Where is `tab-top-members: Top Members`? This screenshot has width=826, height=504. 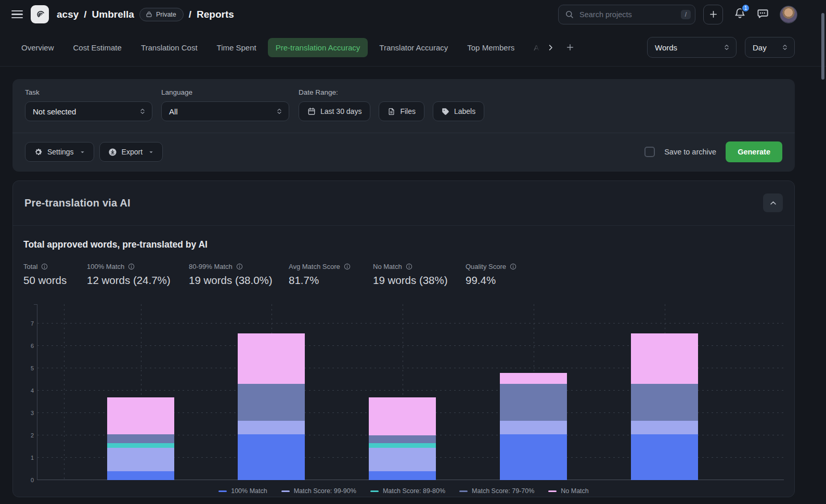
tab-top-members: Top Members is located at coordinates (491, 48).